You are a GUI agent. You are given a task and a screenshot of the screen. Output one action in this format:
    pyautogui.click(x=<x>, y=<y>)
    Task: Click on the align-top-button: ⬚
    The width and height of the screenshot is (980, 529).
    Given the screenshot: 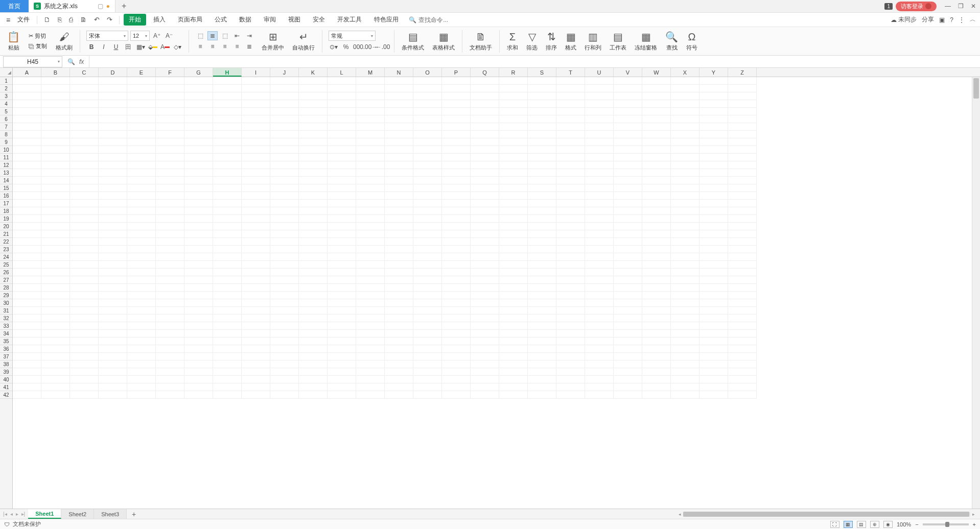 What is the action you would take?
    pyautogui.click(x=200, y=36)
    